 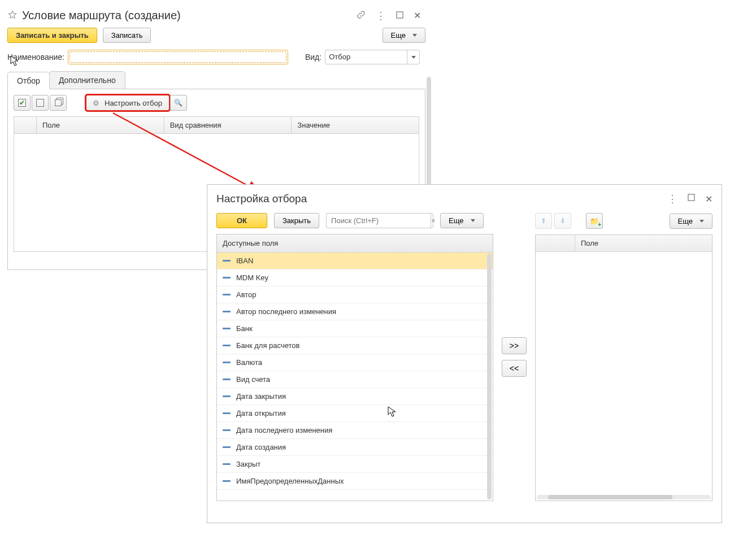 I want to click on list-item-label: Дата последнего изменения, so click(x=284, y=430).